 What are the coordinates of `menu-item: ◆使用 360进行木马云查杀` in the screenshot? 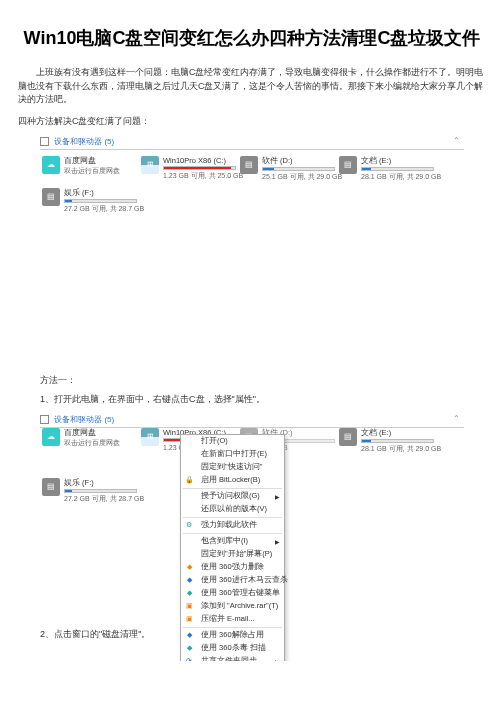 It's located at (232, 580).